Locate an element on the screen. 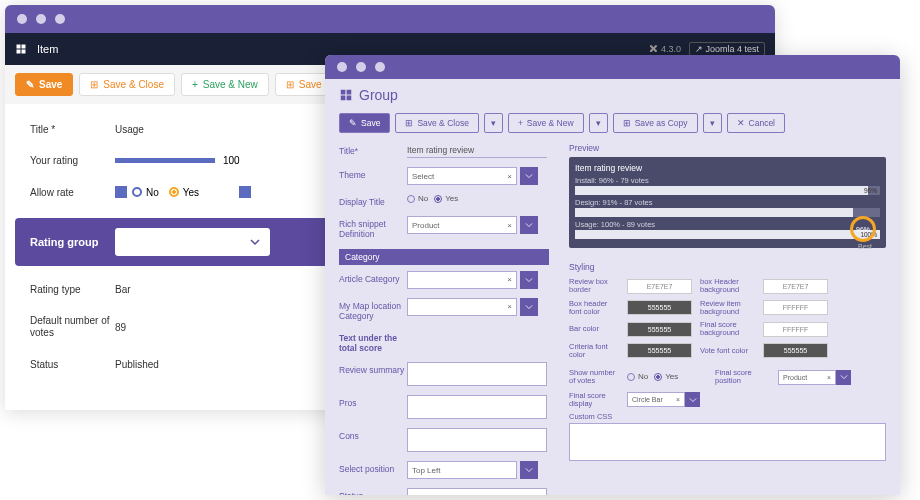 This screenshot has width=920, height=500. header-title: Item is located at coordinates (48, 49).